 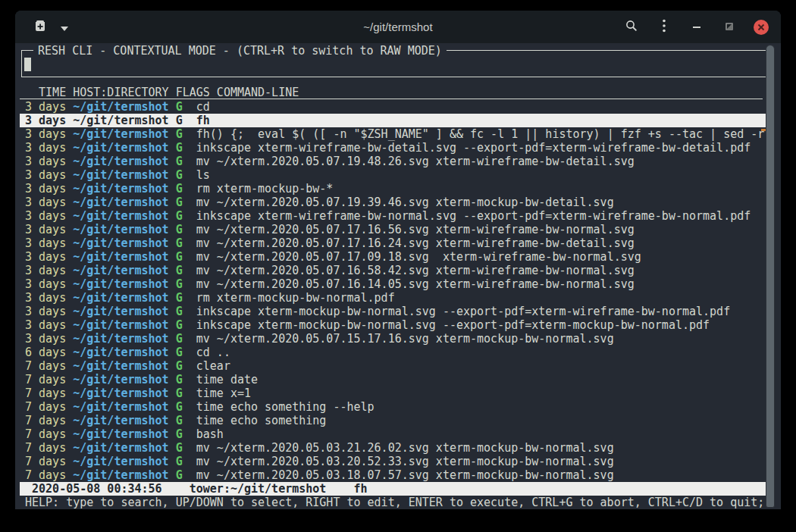 What do you see at coordinates (224, 393) in the screenshot?
I see `cmd-cell: time x=1` at bounding box center [224, 393].